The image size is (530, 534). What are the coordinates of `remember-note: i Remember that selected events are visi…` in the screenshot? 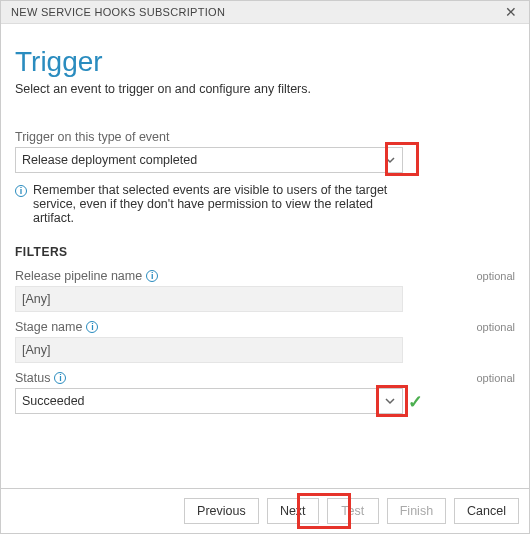 It's located at (209, 204).